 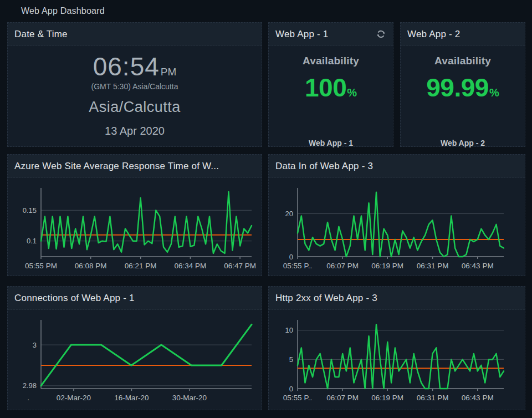 What do you see at coordinates (131, 398) in the screenshot?
I see `x-axis-label: 16-Mar-20` at bounding box center [131, 398].